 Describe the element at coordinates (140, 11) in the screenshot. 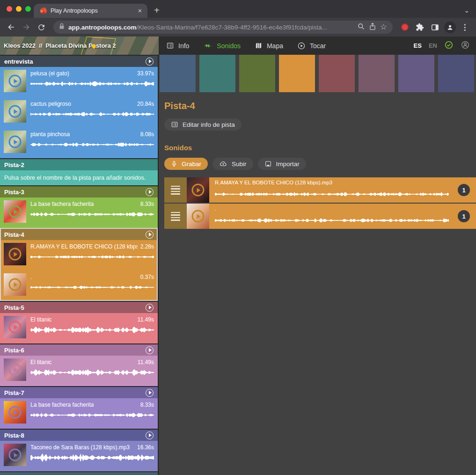

I see `tab-close-icon: ×` at that location.